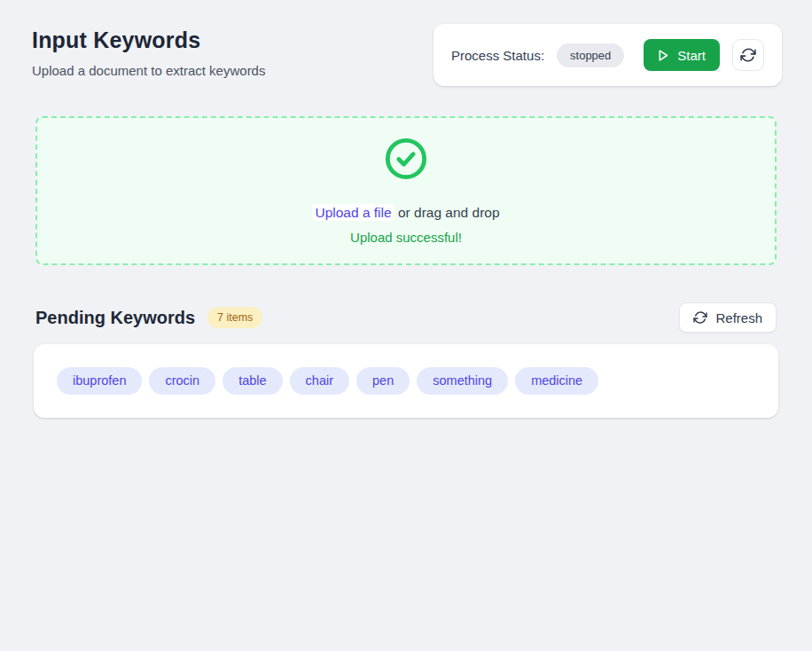 This screenshot has width=812, height=651. Describe the element at coordinates (406, 161) in the screenshot. I see `check-circle-icon` at that location.